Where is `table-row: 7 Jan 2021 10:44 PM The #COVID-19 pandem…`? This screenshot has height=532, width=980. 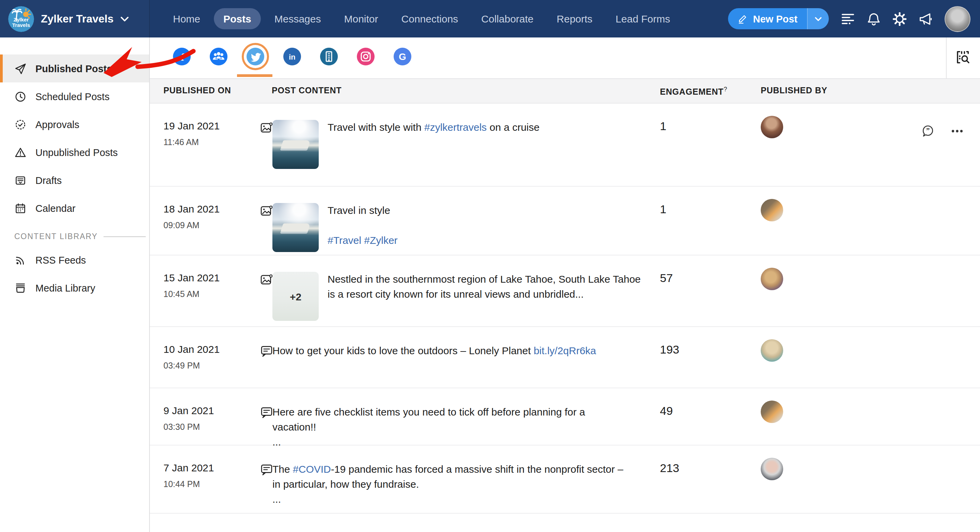
table-row: 7 Jan 2021 10:44 PM The #COVID-19 pandem… is located at coordinates (565, 479).